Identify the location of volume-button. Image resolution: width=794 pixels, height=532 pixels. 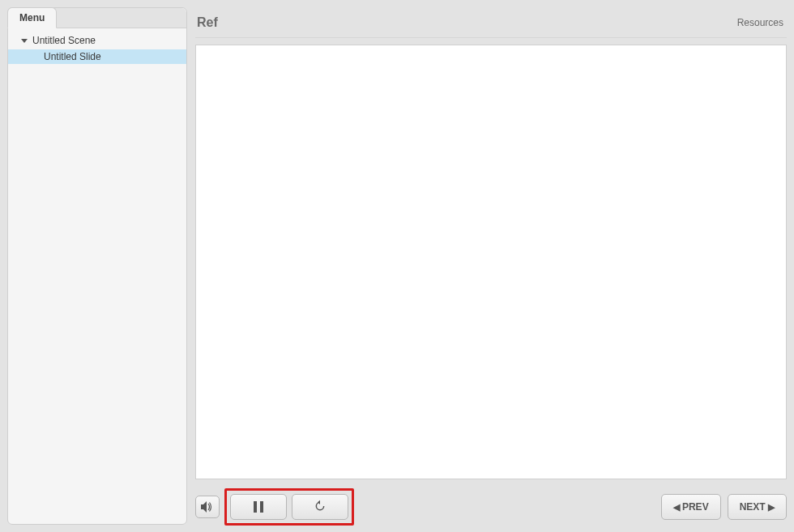
(207, 507).